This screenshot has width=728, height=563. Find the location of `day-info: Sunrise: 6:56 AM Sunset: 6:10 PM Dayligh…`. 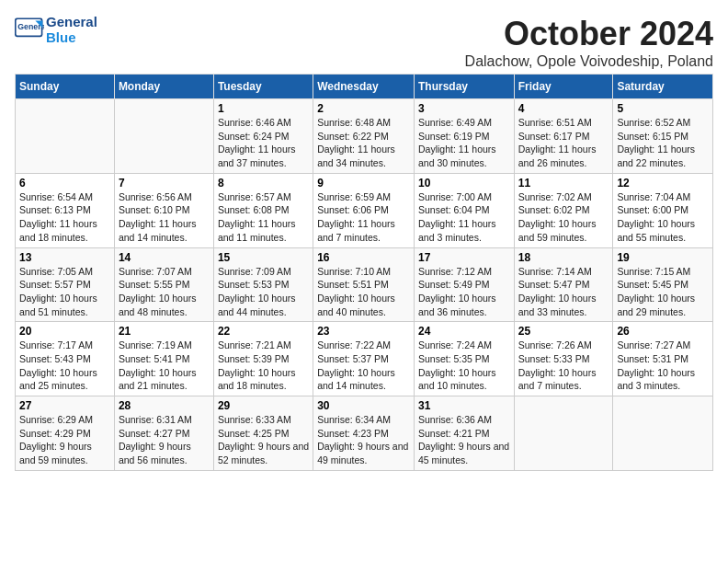

day-info: Sunrise: 6:56 AM Sunset: 6:10 PM Dayligh… is located at coordinates (164, 217).